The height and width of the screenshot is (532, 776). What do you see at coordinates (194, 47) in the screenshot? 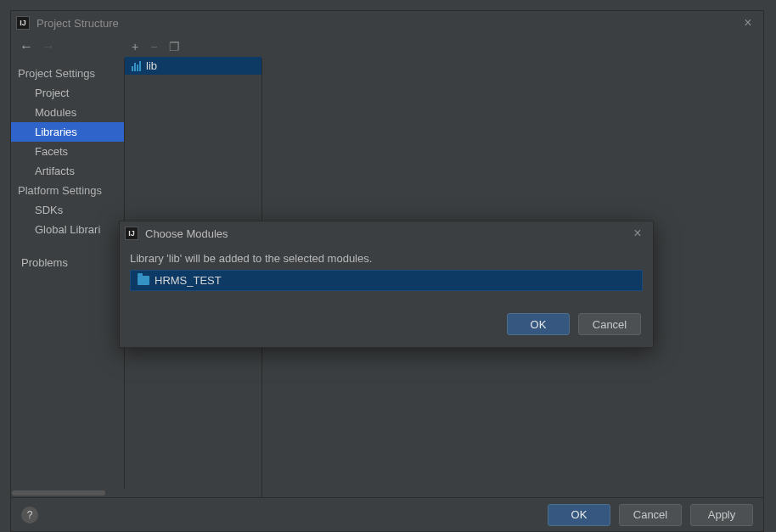
I see `library-list-toolbar: + − ❐` at bounding box center [194, 47].